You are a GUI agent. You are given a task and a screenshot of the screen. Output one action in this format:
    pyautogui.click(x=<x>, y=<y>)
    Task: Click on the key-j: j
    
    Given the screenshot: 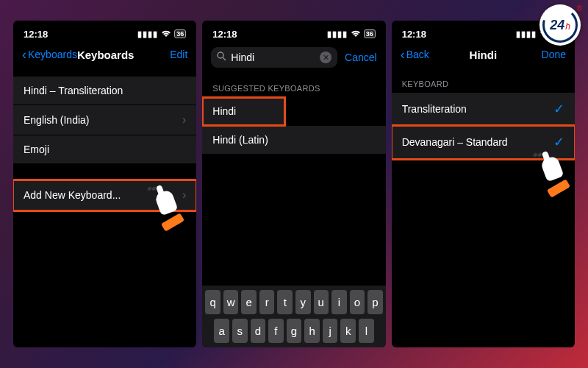 What is the action you would take?
    pyautogui.click(x=331, y=331)
    